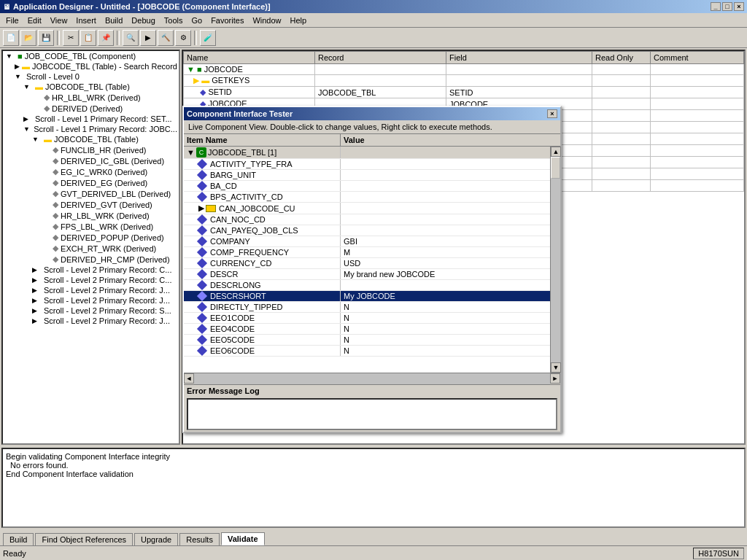  I want to click on modal-row: ▼ C JOBCODE_TBL [1], so click(367, 153).